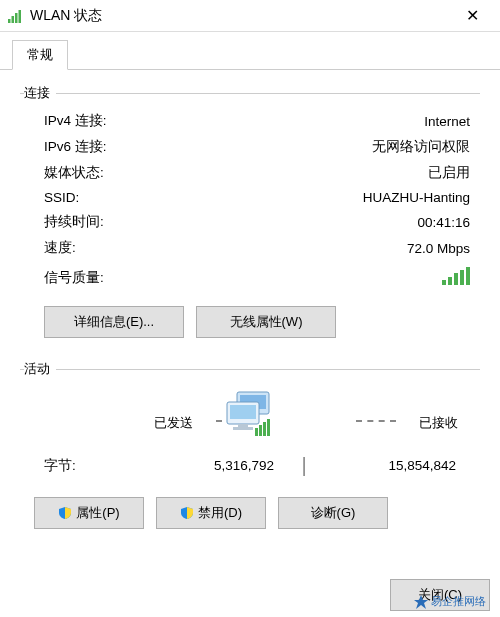  Describe the element at coordinates (60, 248) in the screenshot. I see `speed-label: 速度:` at that location.